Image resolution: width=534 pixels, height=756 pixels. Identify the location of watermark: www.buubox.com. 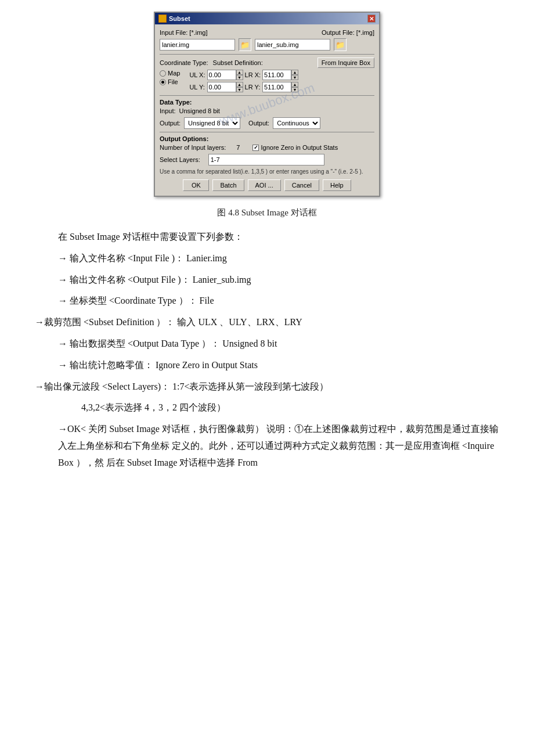
(267, 105).